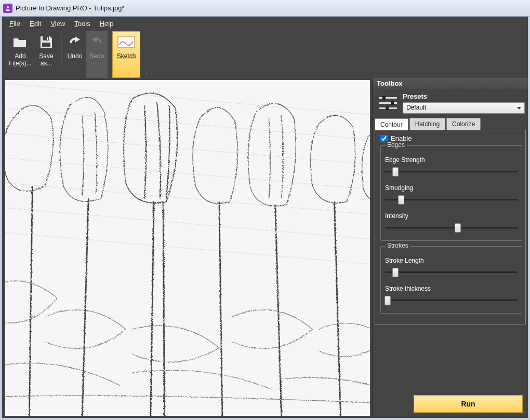  Describe the element at coordinates (15, 24) in the screenshot. I see `menu-file: File` at that location.